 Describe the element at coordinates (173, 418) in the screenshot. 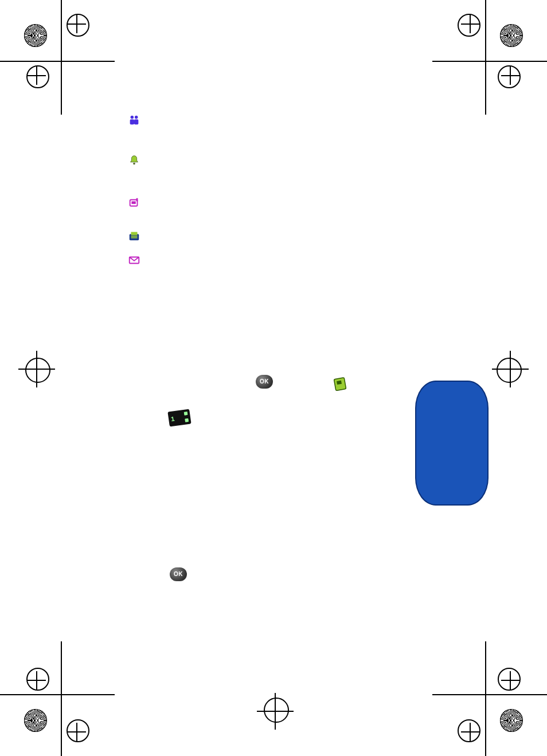

I see `sim-card-label: 1` at that location.